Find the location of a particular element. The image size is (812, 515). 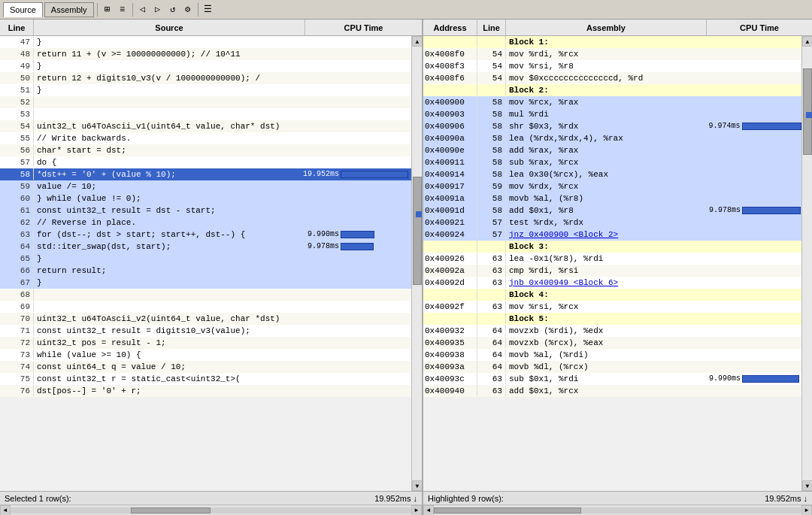

asm-vscroll-up: ▲ is located at coordinates (807, 41).